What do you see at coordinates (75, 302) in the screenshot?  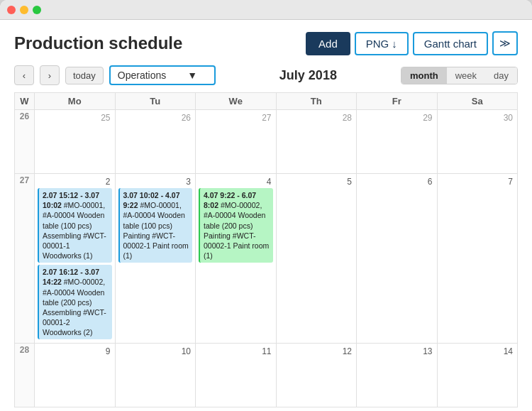 I see `event-card: 2.07 16:12 - 3.07 14:22 #MO-00002, #A-00…` at bounding box center [75, 302].